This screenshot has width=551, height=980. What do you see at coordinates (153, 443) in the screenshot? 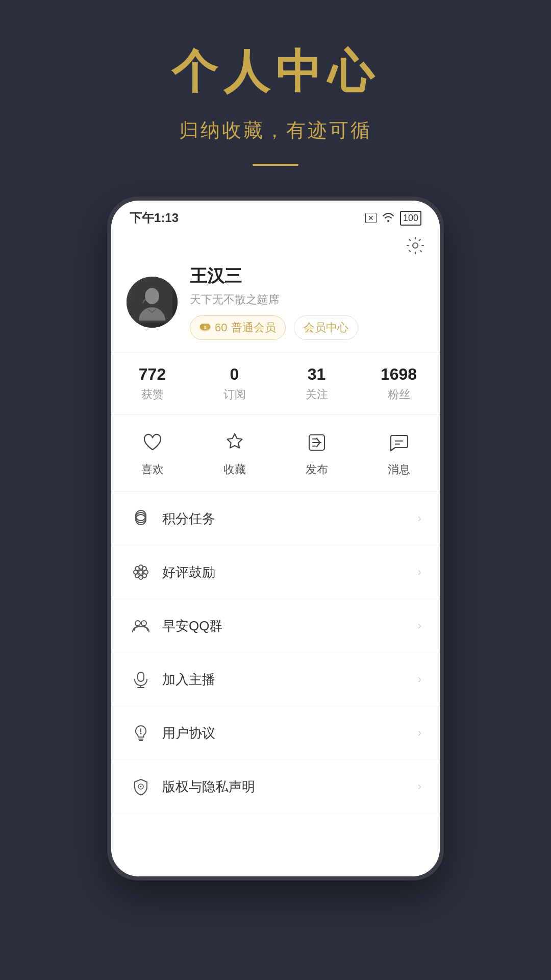
I see `heart-icon` at bounding box center [153, 443].